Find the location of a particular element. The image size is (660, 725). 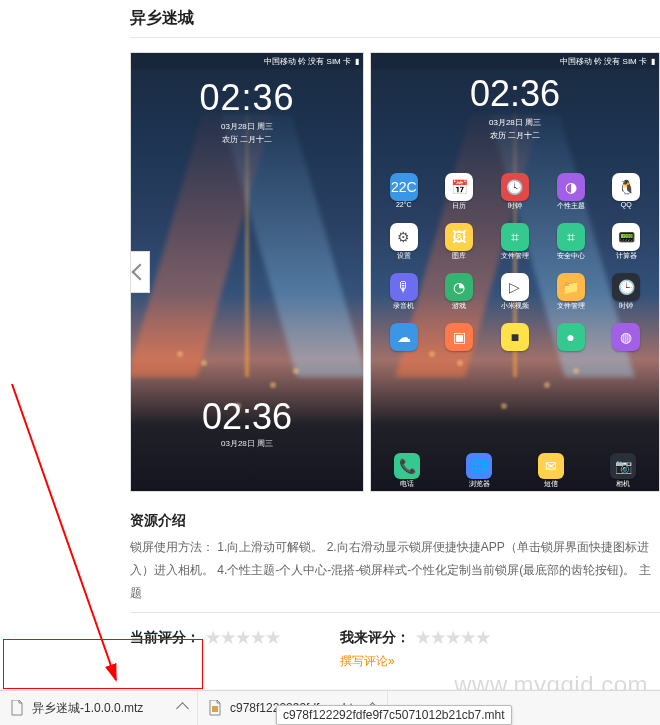

resource-intro-heading: 资源介绍 is located at coordinates (395, 521).